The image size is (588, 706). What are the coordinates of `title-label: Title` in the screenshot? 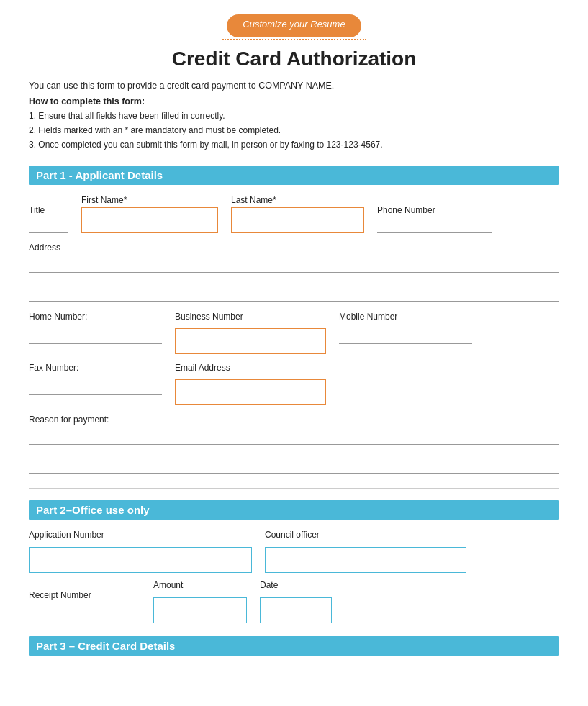 It's located at (49, 210).